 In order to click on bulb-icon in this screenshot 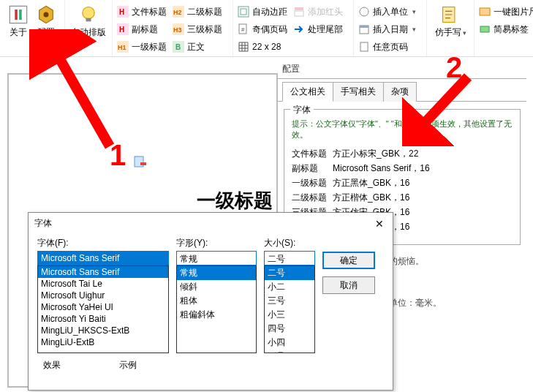, I will do `click(88, 15)`.